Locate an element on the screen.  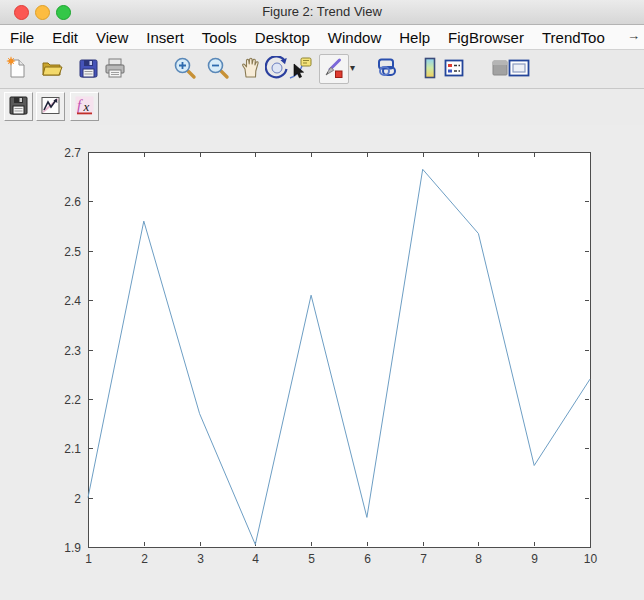
print-figure-button is located at coordinates (115, 68).